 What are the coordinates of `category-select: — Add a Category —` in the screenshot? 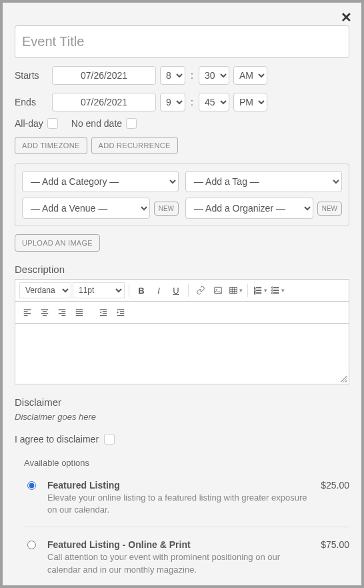 It's located at (100, 182).